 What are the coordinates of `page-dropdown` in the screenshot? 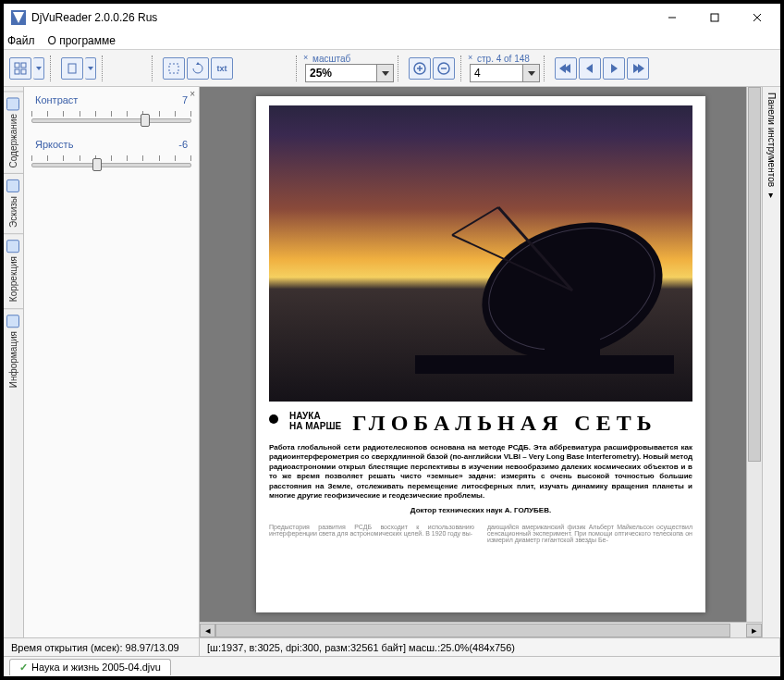 It's located at (531, 73).